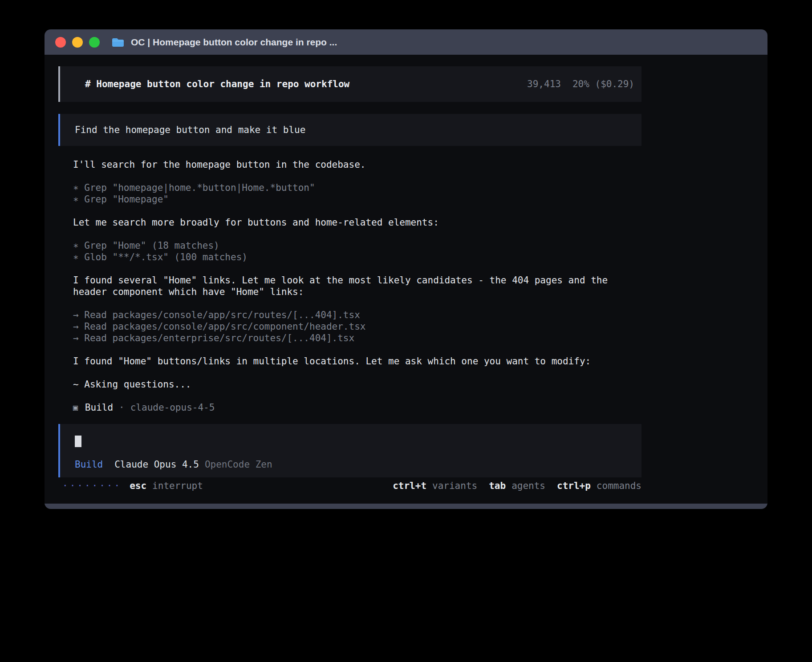  I want to click on assistant-text-line: Let me search more broadly for buttons a…, so click(356, 222).